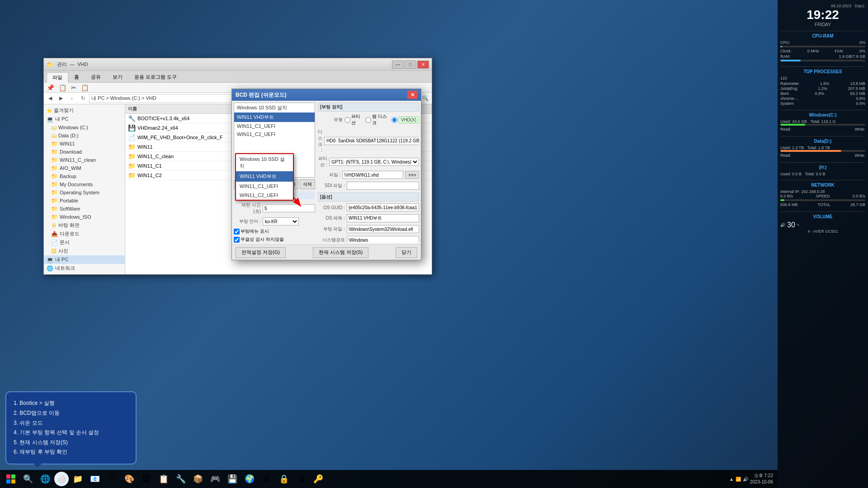  Describe the element at coordinates (96, 77) in the screenshot. I see `tab-share: 공유` at that location.